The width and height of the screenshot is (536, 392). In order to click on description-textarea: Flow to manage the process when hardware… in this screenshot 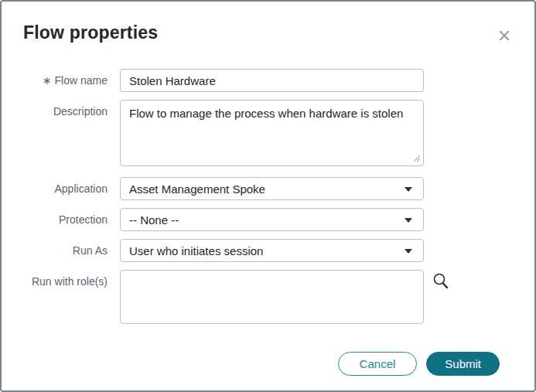, I will do `click(272, 133)`.